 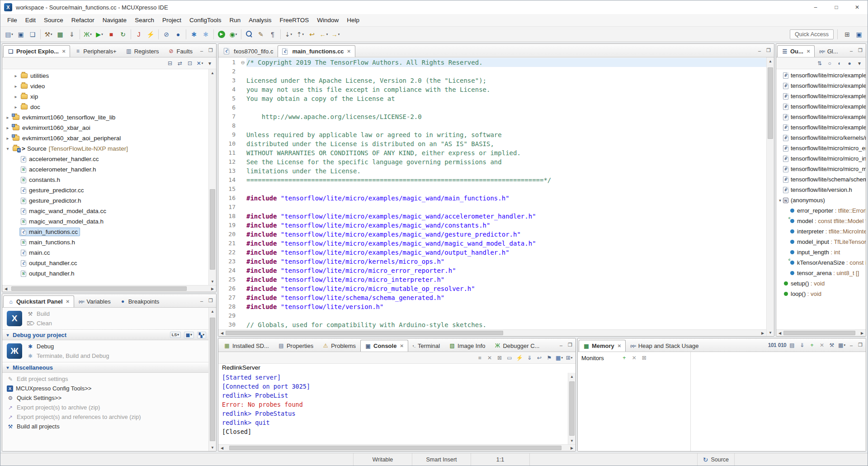 I want to click on tree-item-magic-wand-model-data-h: hmagic_wand_model_data.h, so click(x=105, y=222).